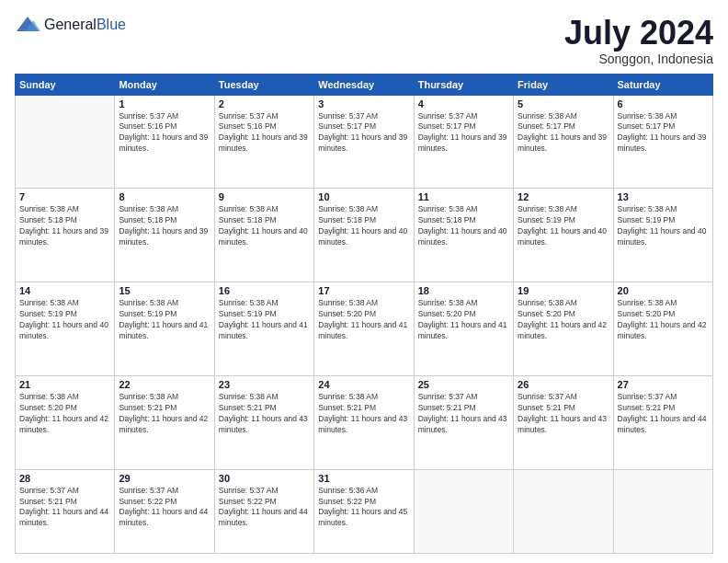  Describe the element at coordinates (463, 385) in the screenshot. I see `day-number: 25` at that location.